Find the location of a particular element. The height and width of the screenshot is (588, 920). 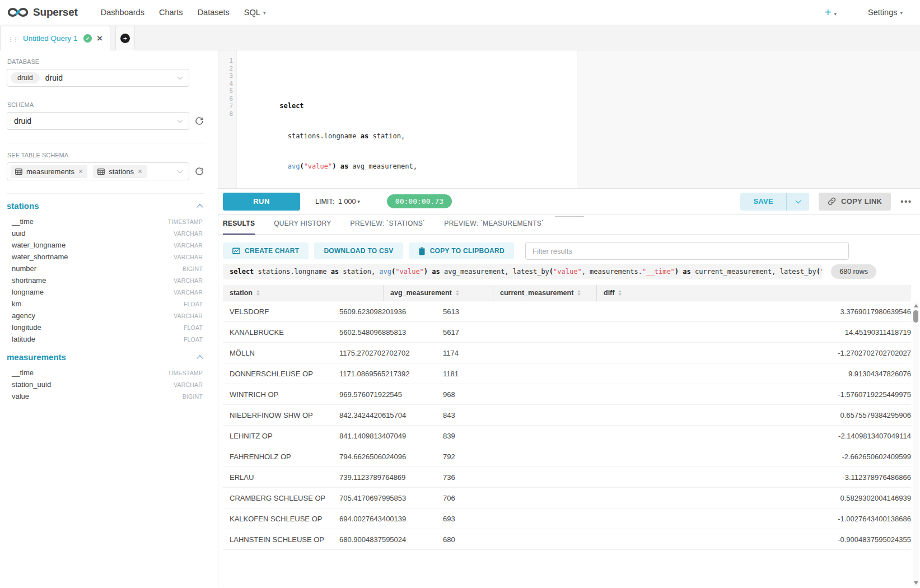

scroll-down-arrow-icon is located at coordinates (916, 583).